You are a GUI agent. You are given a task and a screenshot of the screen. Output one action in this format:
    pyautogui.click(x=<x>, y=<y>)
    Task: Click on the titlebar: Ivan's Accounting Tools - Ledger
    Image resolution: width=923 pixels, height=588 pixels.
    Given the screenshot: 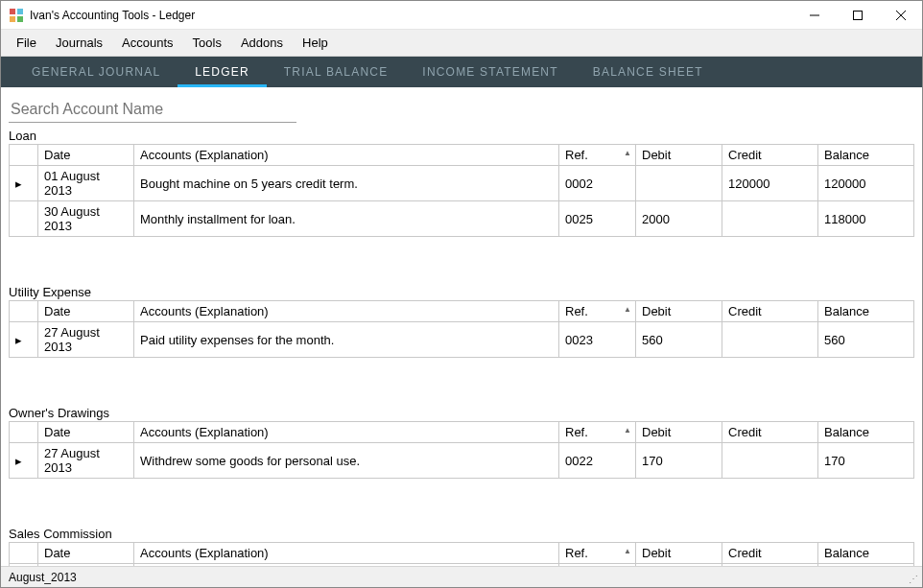 What is the action you would take?
    pyautogui.click(x=462, y=15)
    